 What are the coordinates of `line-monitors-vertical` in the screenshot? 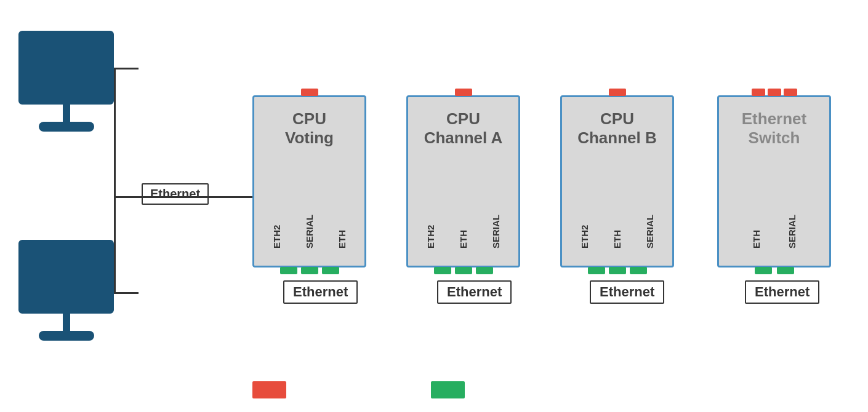 It's located at (115, 180).